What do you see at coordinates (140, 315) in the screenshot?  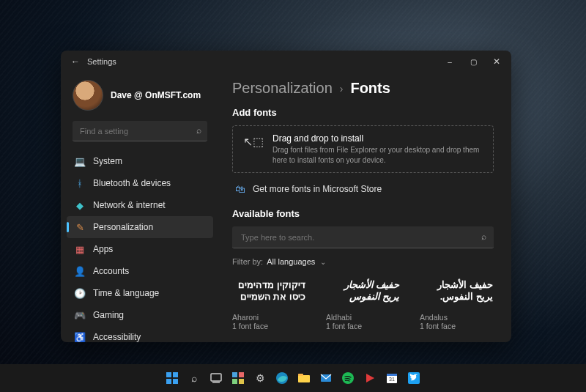 I see `sidebar-item-gaming: 🎮Gaming` at bounding box center [140, 315].